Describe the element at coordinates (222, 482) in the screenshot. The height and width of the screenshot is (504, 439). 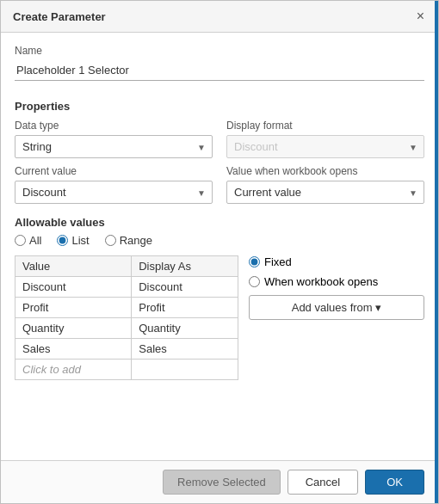
I see `remove-selected-button: Remove Selected` at that location.